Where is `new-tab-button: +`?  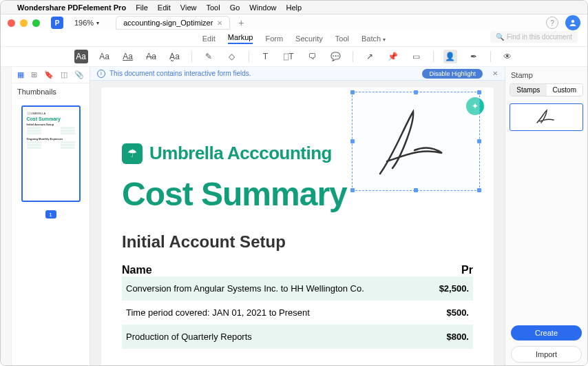 new-tab-button: + is located at coordinates (241, 23).